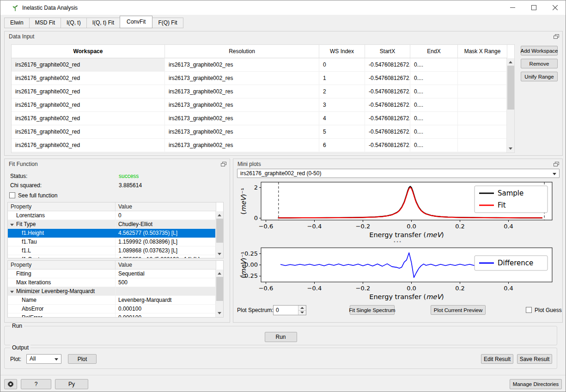 The image size is (566, 392). I want to click on sample-fit-preview-plot: −0.6−0.4−0.20.00.20.402Energy transfer (…, so click(398, 210).